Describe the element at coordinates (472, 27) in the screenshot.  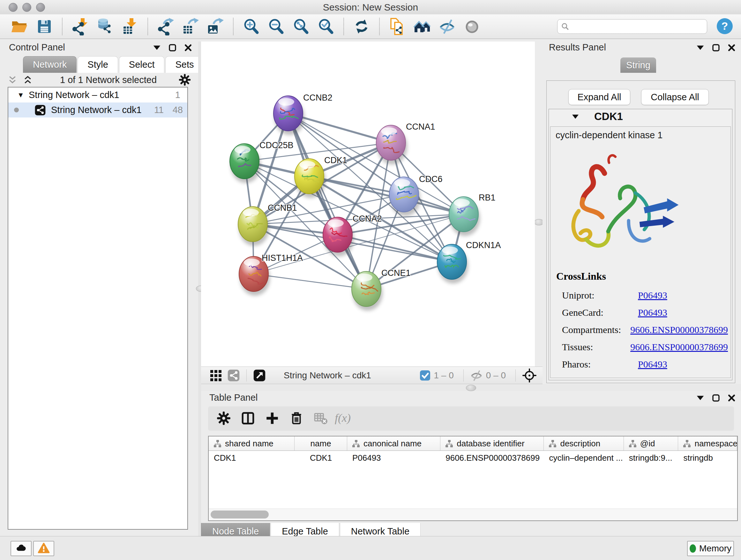
I see `show-all-button` at that location.